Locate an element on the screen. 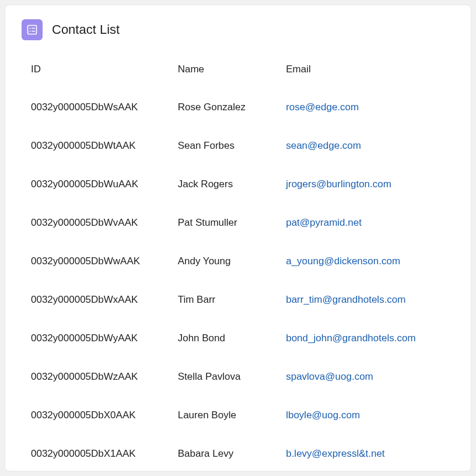 The width and height of the screenshot is (476, 476). contact-name: Tim Barr is located at coordinates (228, 300).